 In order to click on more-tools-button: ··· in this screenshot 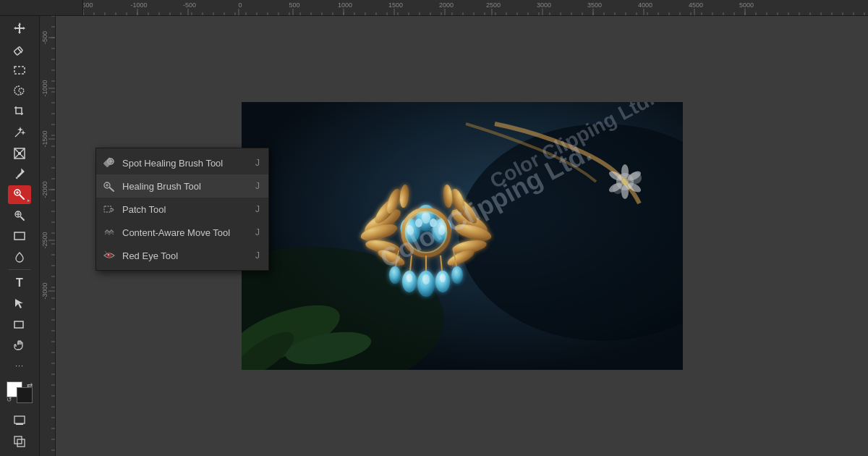, I will do `click(20, 366)`.